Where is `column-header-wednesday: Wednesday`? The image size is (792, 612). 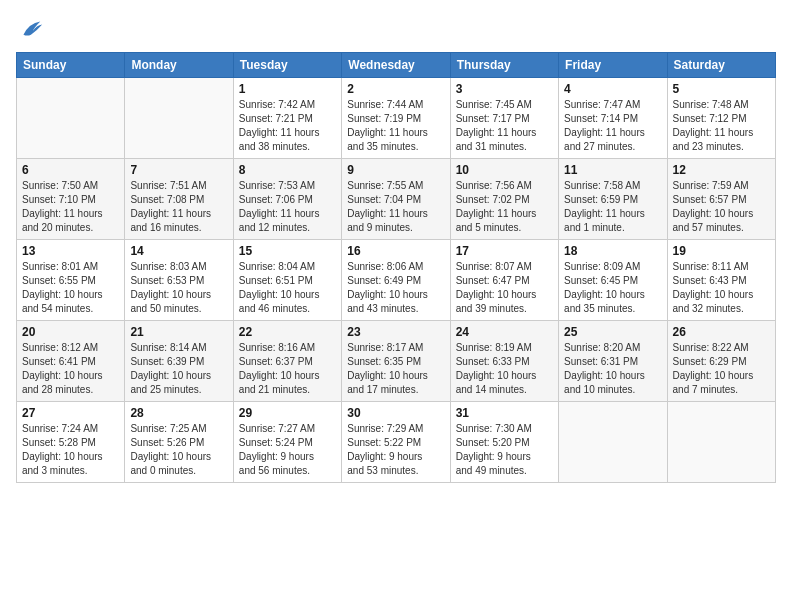 column-header-wednesday: Wednesday is located at coordinates (396, 66).